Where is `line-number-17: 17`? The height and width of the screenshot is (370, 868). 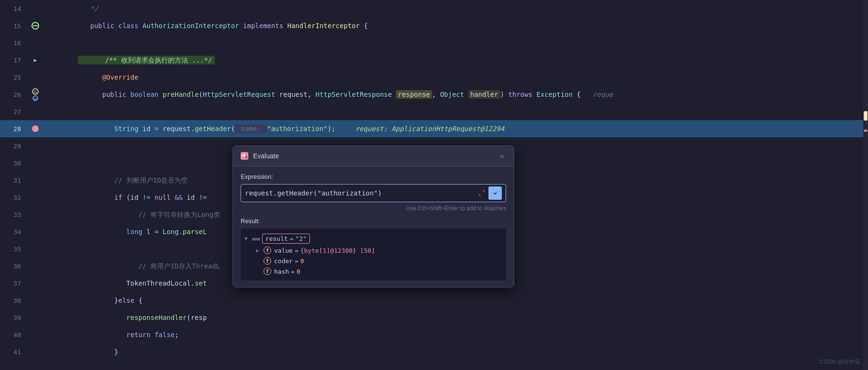
line-number-17: 17 is located at coordinates (14, 60).